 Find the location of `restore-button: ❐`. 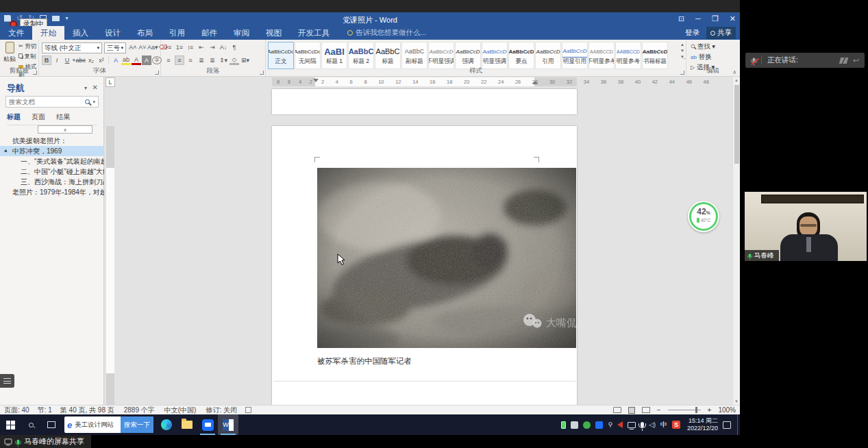

restore-button: ❐ is located at coordinates (715, 19).